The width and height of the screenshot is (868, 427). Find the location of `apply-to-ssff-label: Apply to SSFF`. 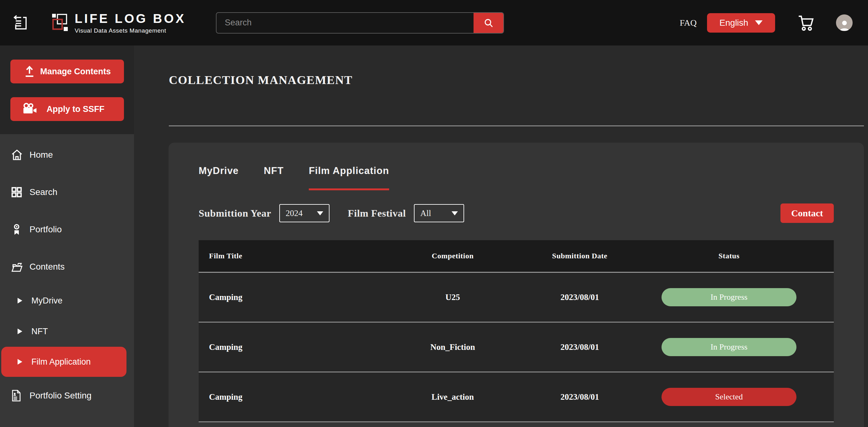

apply-to-ssff-label: Apply to SSFF is located at coordinates (75, 109).